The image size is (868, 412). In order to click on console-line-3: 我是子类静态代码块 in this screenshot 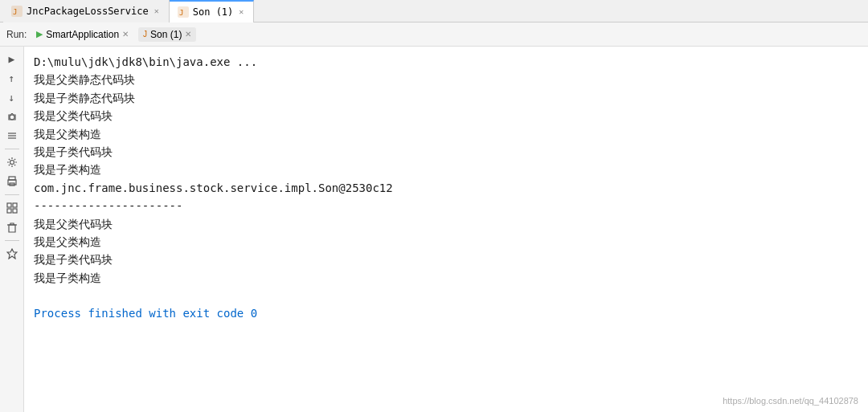, I will do `click(446, 98)`.